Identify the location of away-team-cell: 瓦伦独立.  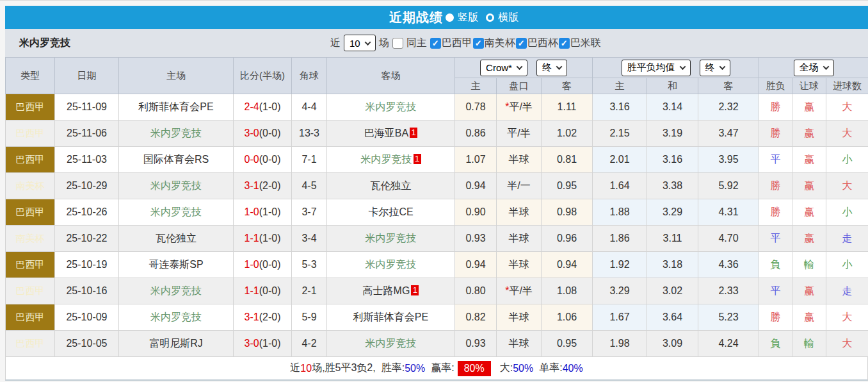
(391, 186).